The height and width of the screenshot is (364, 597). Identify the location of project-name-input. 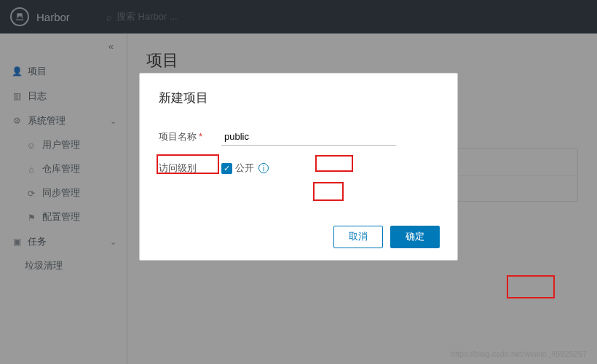
(309, 137).